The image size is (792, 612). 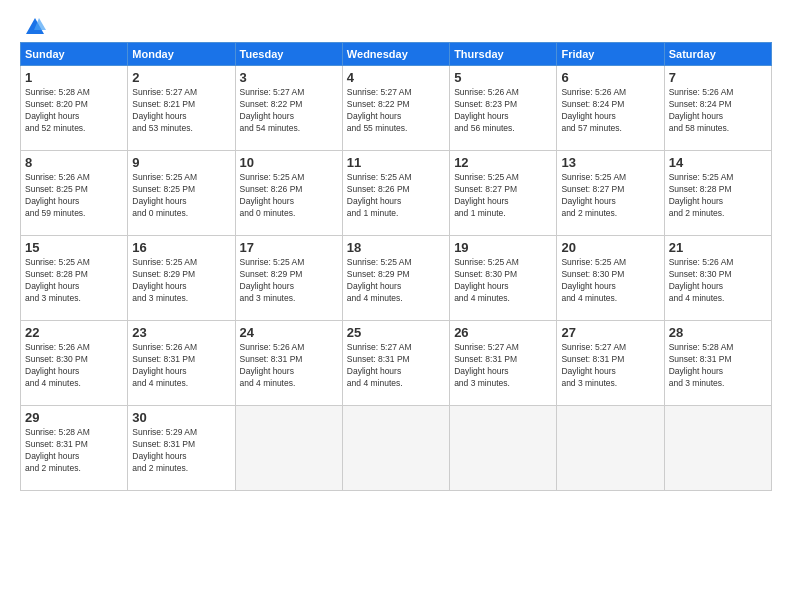 I want to click on day-number: 23, so click(x=181, y=332).